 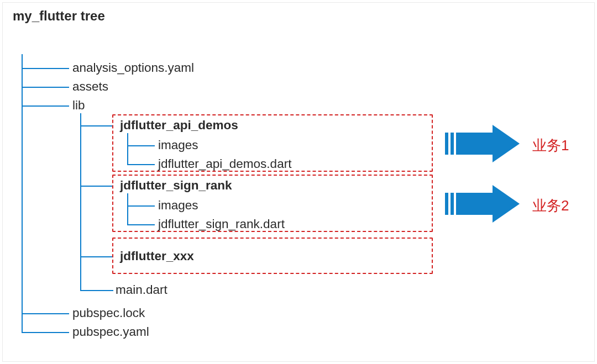 What do you see at coordinates (108, 314) in the screenshot?
I see `tree-file: pubspec.lock` at bounding box center [108, 314].